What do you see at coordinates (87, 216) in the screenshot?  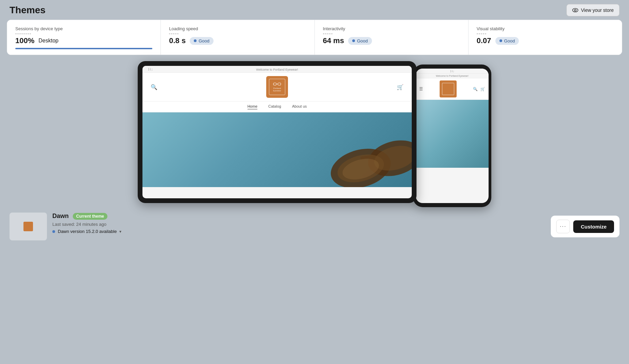 I see `theme-name-row: Dawn Current theme` at bounding box center [87, 216].